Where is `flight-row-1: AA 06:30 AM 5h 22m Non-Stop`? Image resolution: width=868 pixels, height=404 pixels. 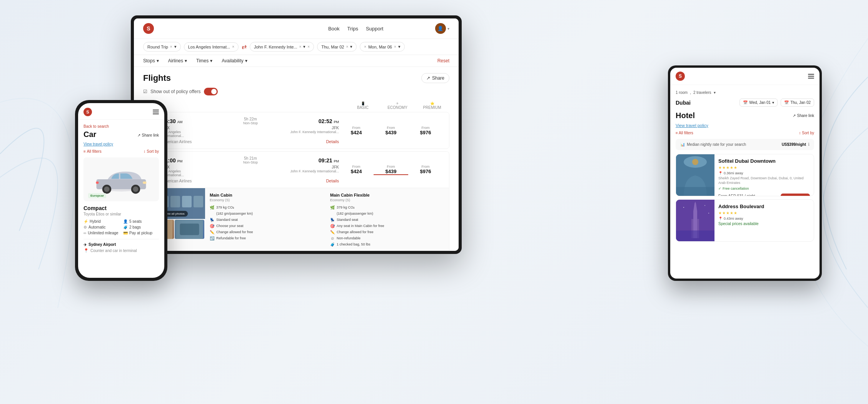 flight-row-1: AA 06:30 AM 5h 22m Non-Stop is located at coordinates (296, 130).